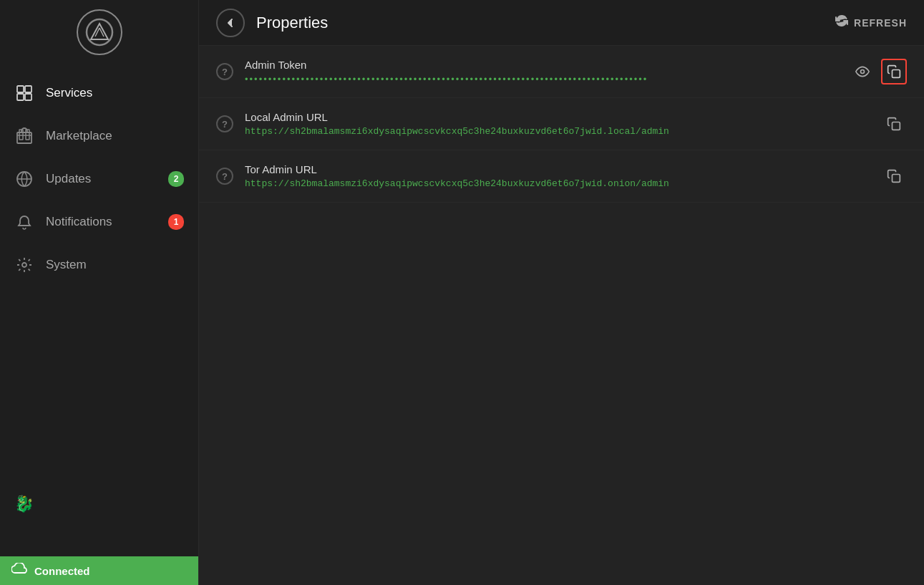  Describe the element at coordinates (99, 222) in the screenshot. I see `sidebar-item-notifications: Notifications 1` at that location.